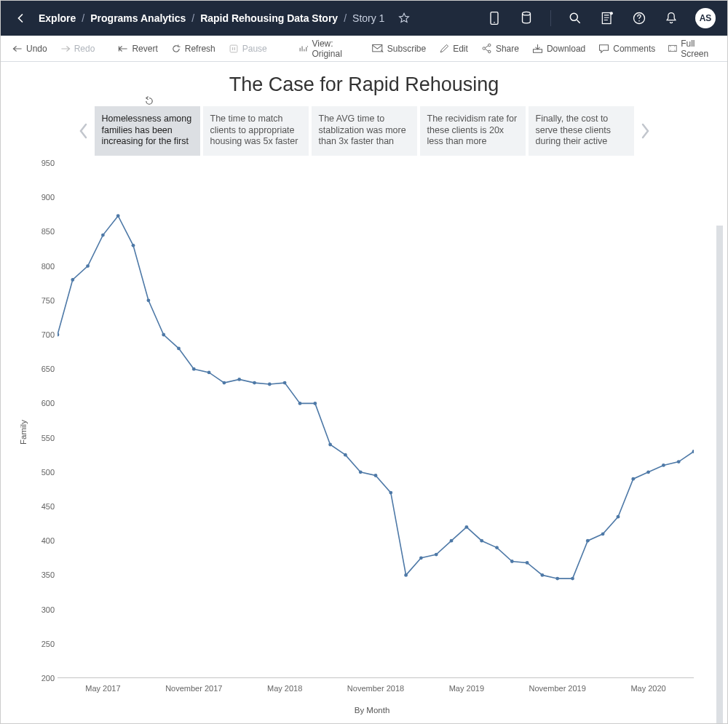  I want to click on x-tick-label: May 2019, so click(467, 688).